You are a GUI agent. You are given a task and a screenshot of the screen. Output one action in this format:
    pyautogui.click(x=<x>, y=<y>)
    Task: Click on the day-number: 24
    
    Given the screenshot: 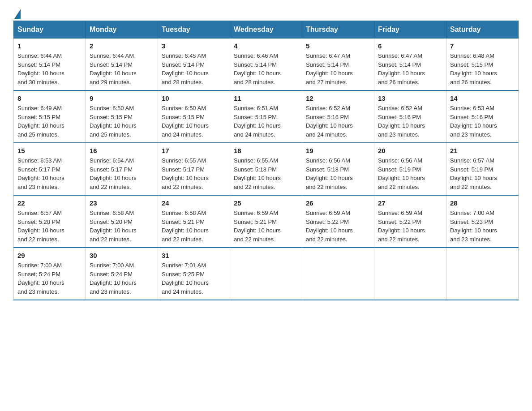 What is the action you would take?
    pyautogui.click(x=194, y=203)
    